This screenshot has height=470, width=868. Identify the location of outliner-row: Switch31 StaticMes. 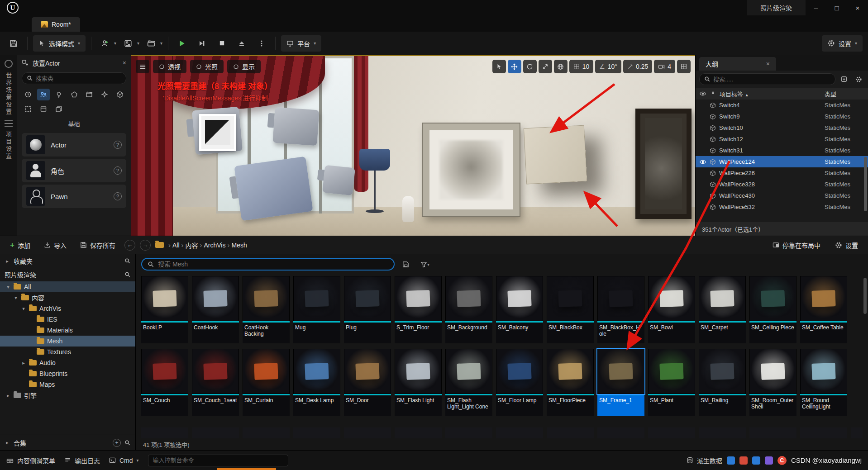
(782, 150).